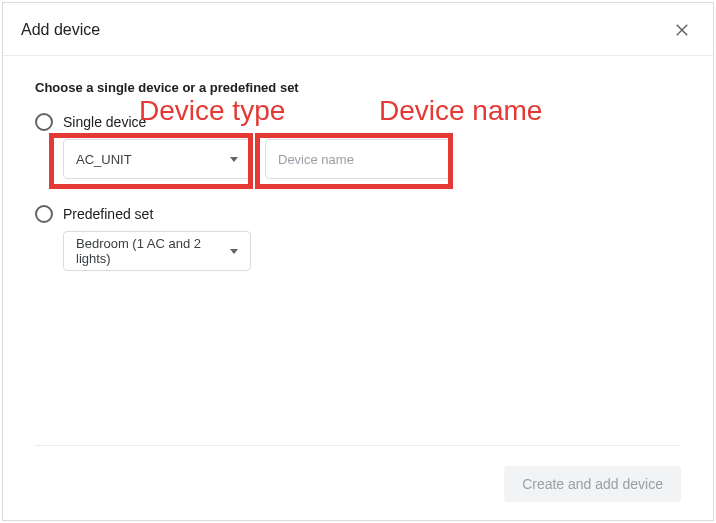 The height and width of the screenshot is (523, 716). Describe the element at coordinates (358, 122) in the screenshot. I see `single-device-option: Single device` at that location.